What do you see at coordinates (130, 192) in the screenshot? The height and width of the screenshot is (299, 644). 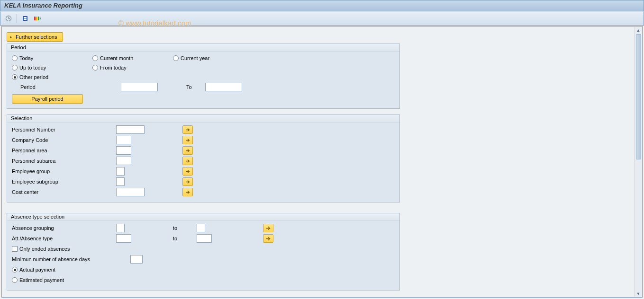 I see `cost-center-input` at bounding box center [130, 192].